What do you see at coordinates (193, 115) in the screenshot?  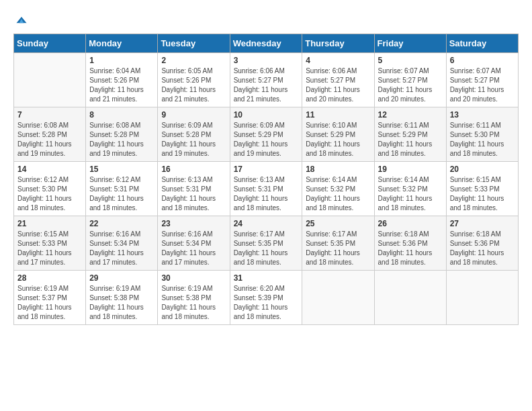 I see `day-number: 9` at bounding box center [193, 115].